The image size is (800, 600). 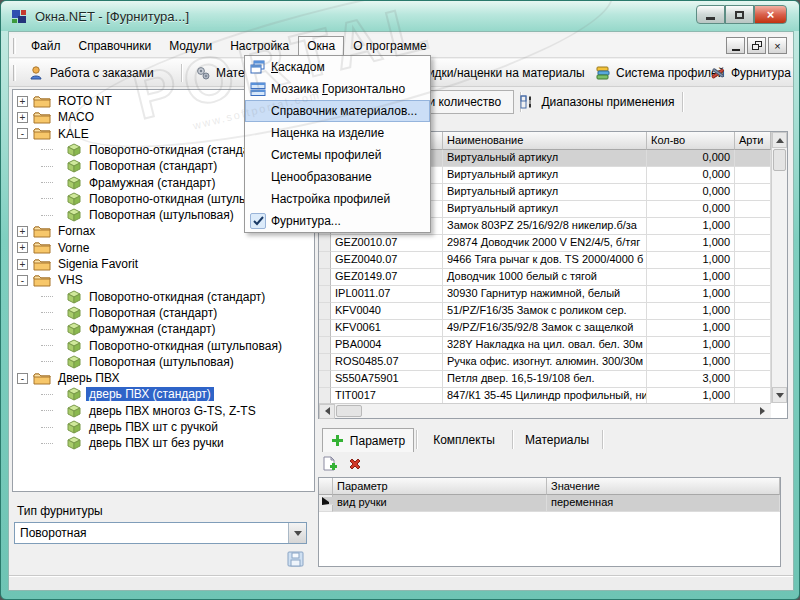 What do you see at coordinates (390, 46) in the screenshot?
I see `menubar-item-О программе: О программе` at bounding box center [390, 46].